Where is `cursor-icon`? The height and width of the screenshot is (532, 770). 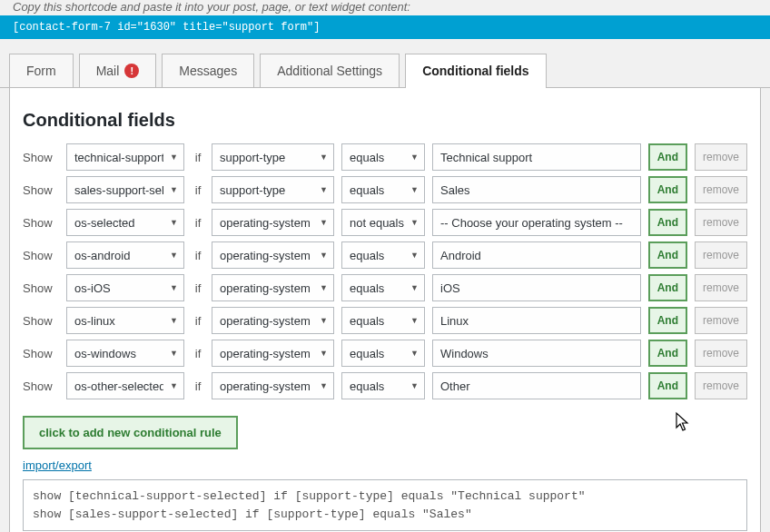 cursor-icon is located at coordinates (681, 422).